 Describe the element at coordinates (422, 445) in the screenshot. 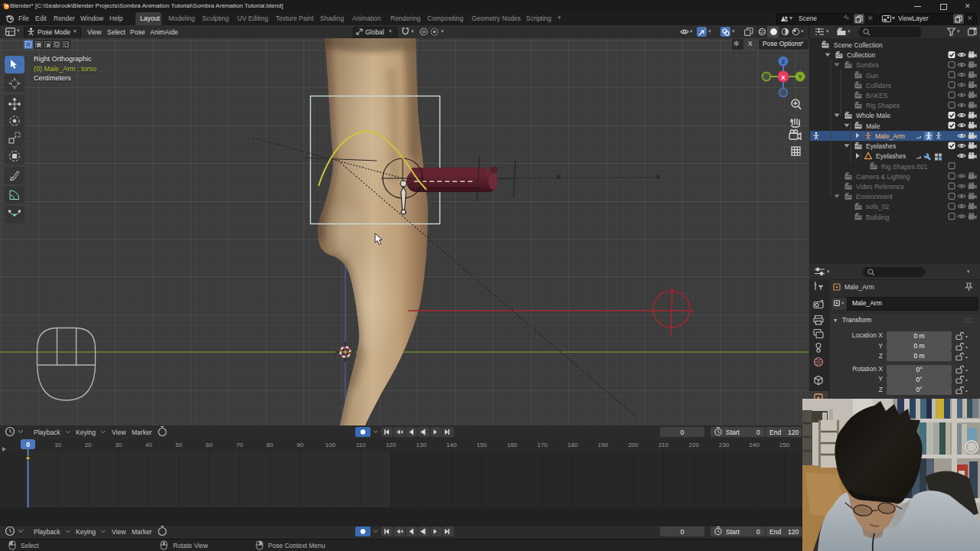

I see `svg-text: 130` at that location.